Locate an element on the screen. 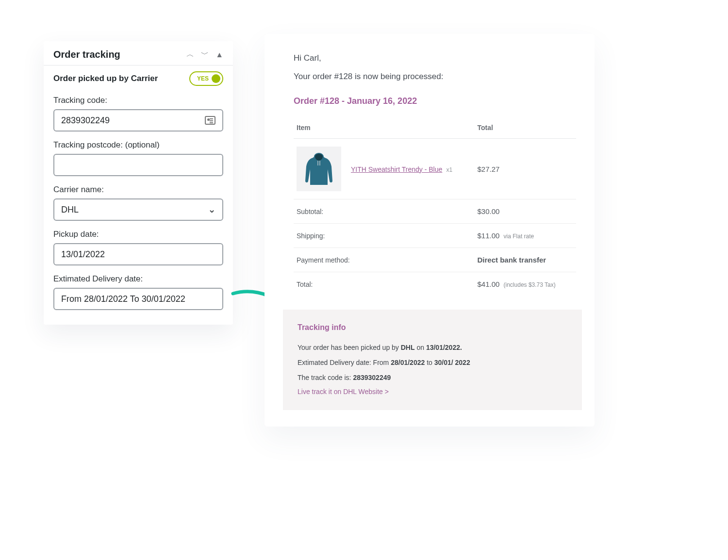 This screenshot has height=560, width=728. shipping-via: via Flat rate is located at coordinates (519, 236).